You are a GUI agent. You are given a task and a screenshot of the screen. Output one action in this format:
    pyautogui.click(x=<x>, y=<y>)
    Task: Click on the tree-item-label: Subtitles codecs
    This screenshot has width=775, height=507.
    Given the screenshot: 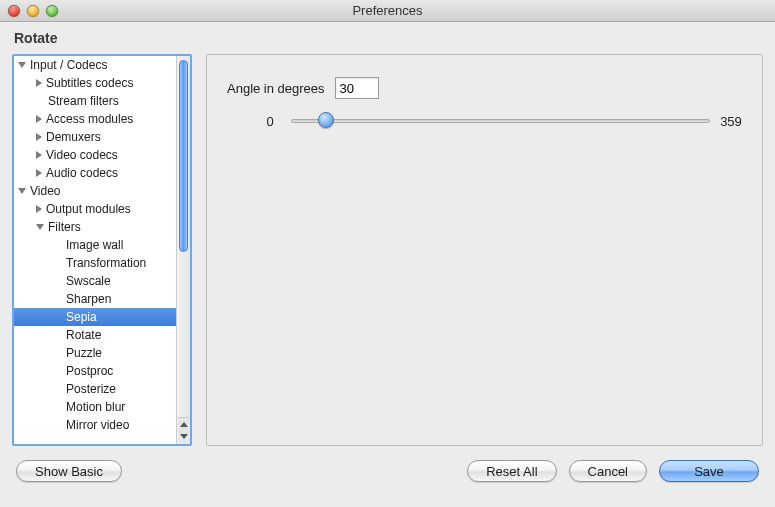 What is the action you would take?
    pyautogui.click(x=90, y=83)
    